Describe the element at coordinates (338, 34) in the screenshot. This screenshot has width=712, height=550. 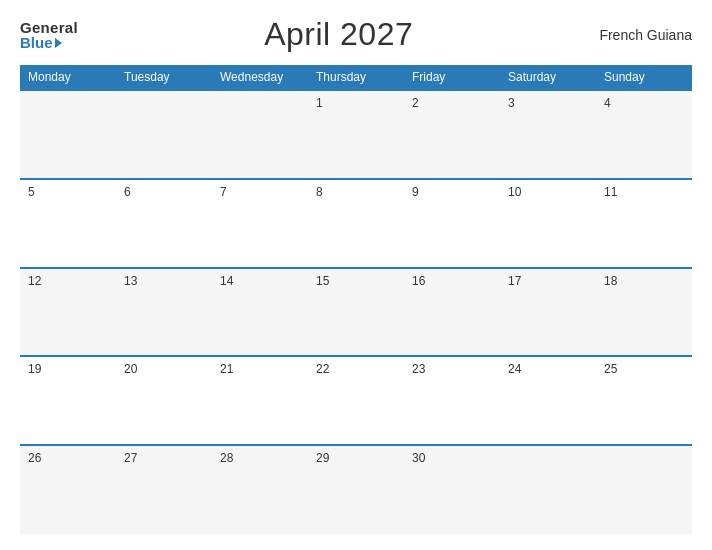
I see `calendar-title: April 2027` at that location.